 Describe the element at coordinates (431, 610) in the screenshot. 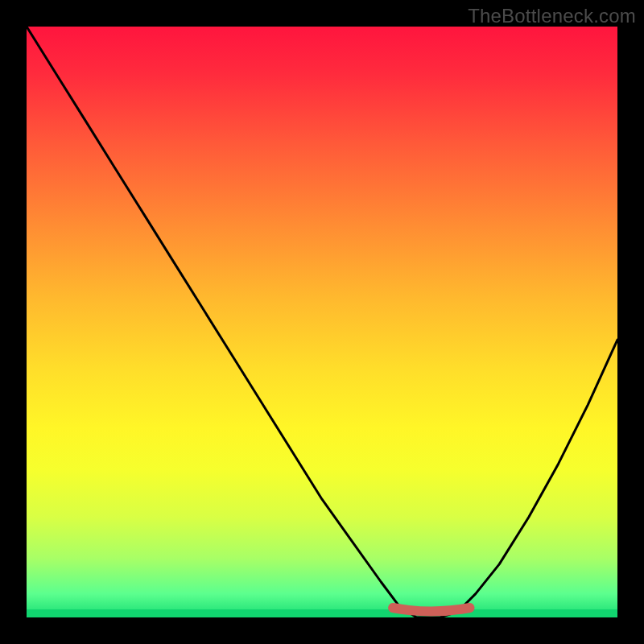

I see `optimal-zone-stroke` at that location.